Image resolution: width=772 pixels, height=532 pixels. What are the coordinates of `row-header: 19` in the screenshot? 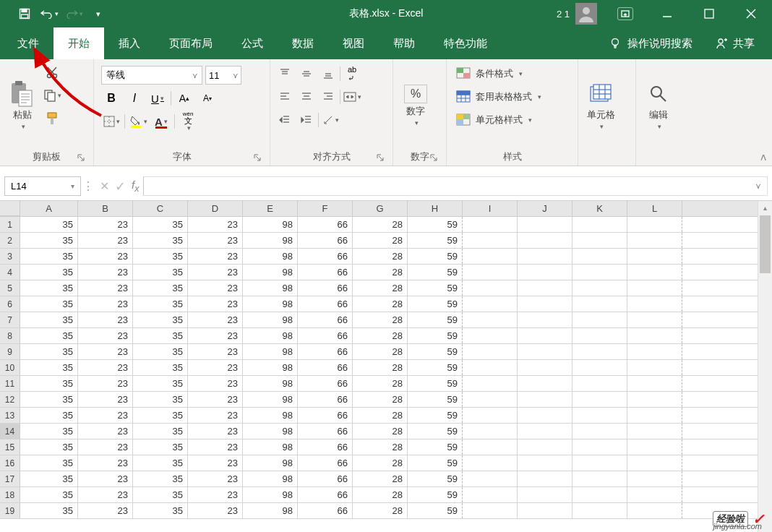 It's located at (10, 510).